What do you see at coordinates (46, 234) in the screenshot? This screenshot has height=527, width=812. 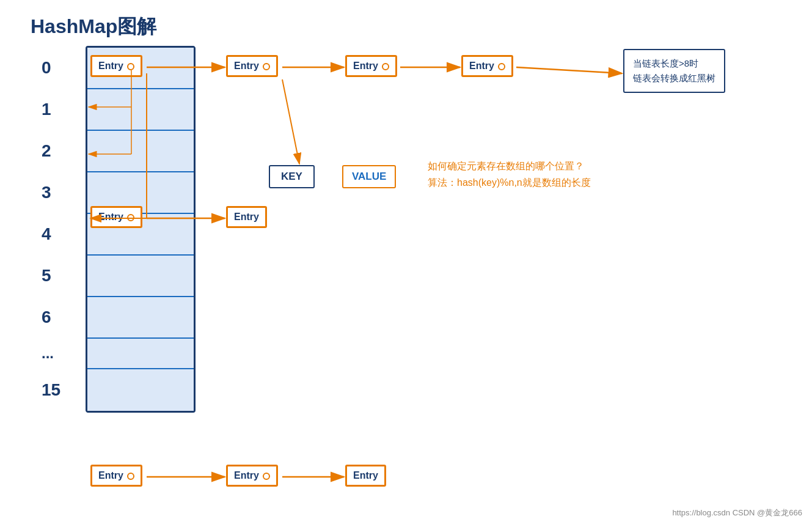 I see `index-4: 4` at bounding box center [46, 234].